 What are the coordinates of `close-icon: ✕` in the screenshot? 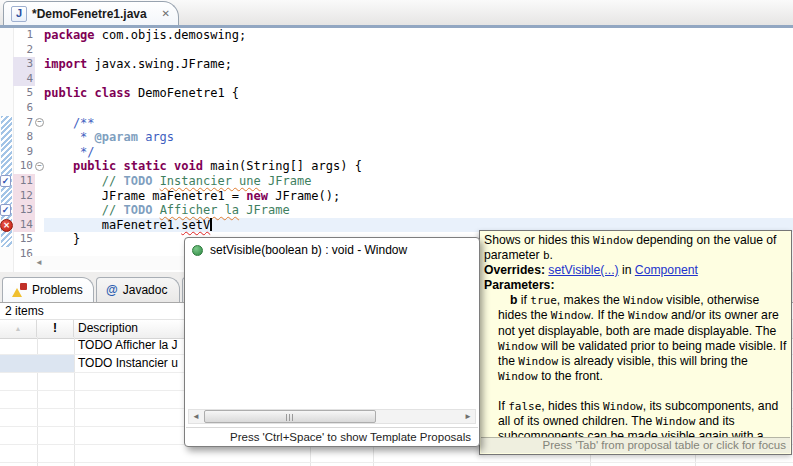 It's located at (166, 14).